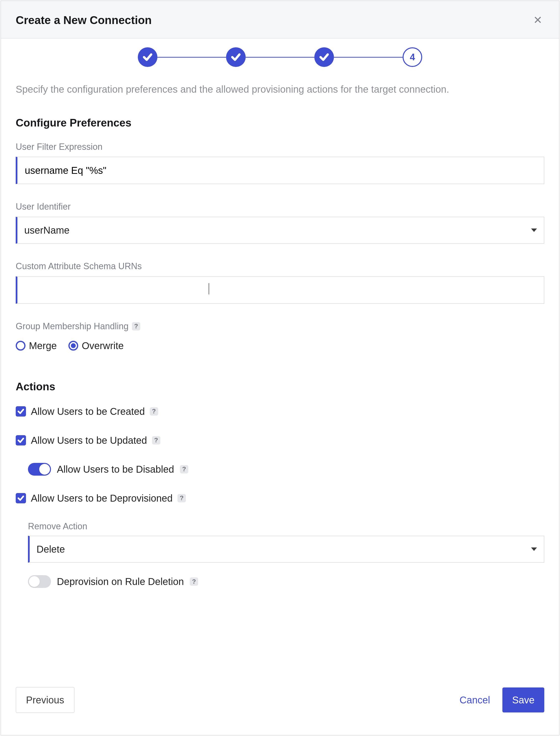  What do you see at coordinates (280, 562) in the screenshot?
I see `allow-deprovision-children: Remove Action Delete Deprovision on Rule…` at bounding box center [280, 562].